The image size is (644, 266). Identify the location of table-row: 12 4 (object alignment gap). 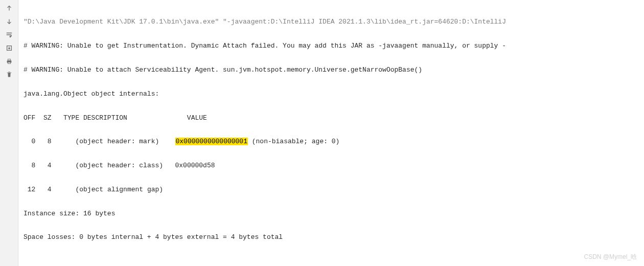
(331, 189).